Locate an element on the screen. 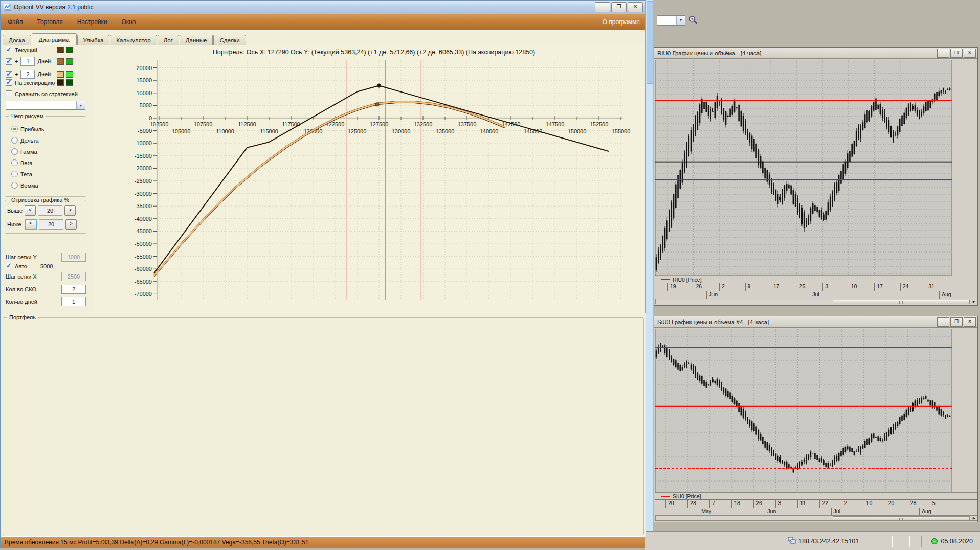  date-cell: 3 is located at coordinates (787, 504).